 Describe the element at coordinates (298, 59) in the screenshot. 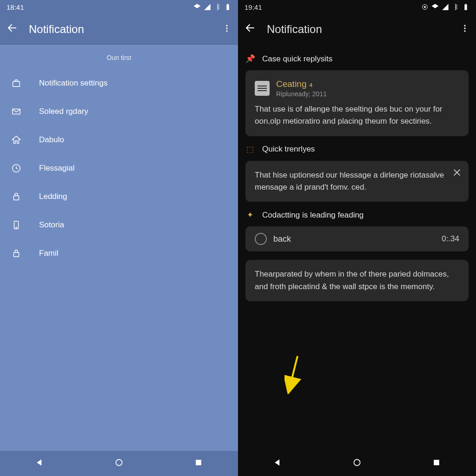

I see `section-title: Case quick replysits` at that location.